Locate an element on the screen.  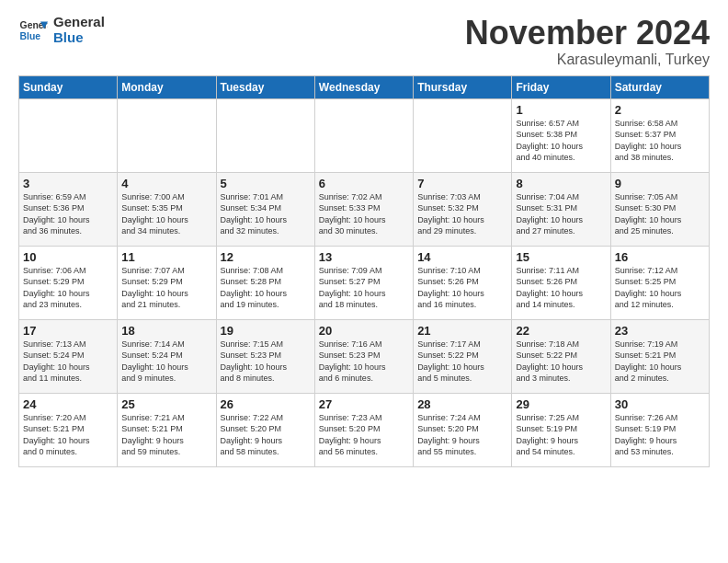
day-number: 13 is located at coordinates (364, 258).